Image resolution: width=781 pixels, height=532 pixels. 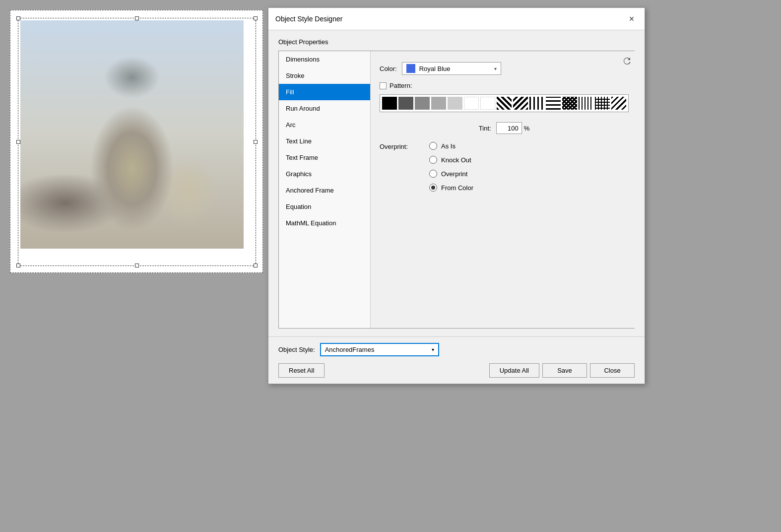 What do you see at coordinates (309, 19) in the screenshot?
I see `dialog-title: Object Style Designer` at bounding box center [309, 19].